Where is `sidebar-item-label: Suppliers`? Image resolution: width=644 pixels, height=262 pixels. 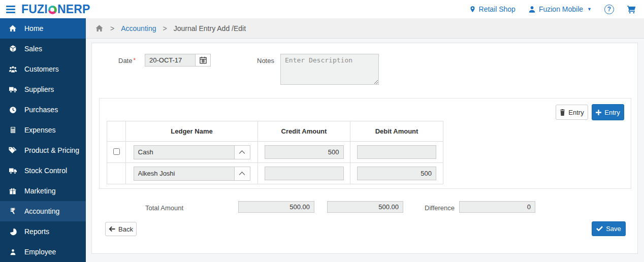
sidebar-item-label: Suppliers is located at coordinates (39, 89).